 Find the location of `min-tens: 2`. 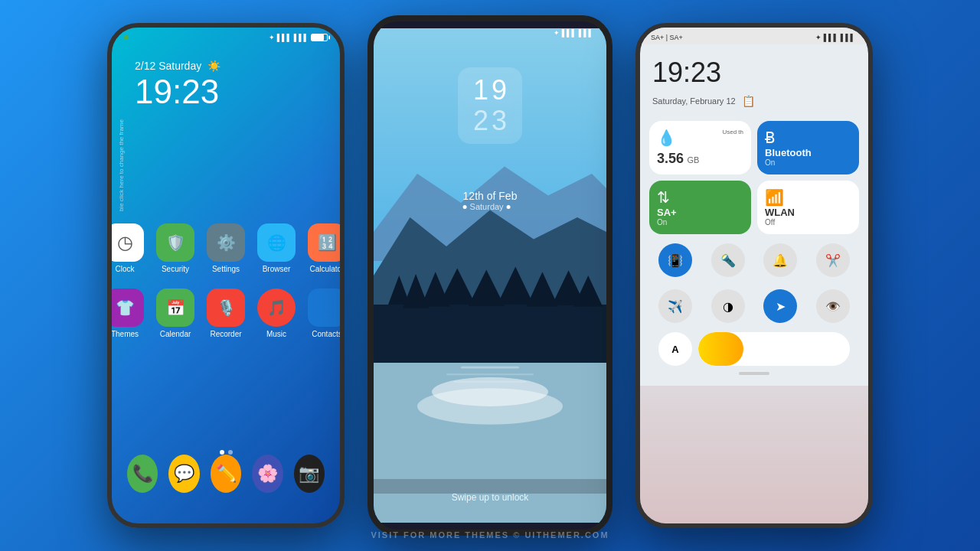

min-tens: 2 is located at coordinates (481, 121).